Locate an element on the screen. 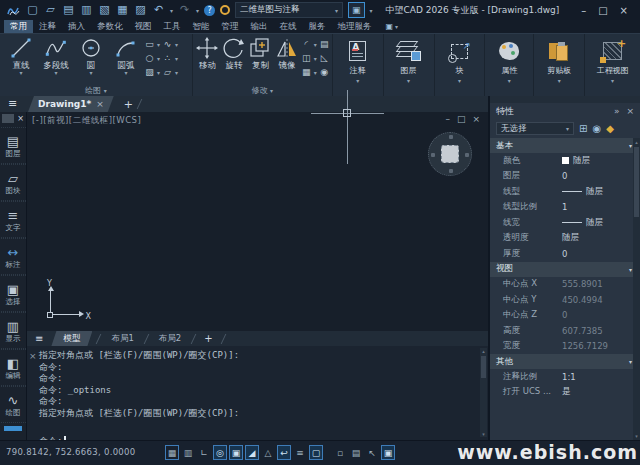 The width and height of the screenshot is (640, 465). hatch-tool: ▨ ▾ is located at coordinates (152, 72).